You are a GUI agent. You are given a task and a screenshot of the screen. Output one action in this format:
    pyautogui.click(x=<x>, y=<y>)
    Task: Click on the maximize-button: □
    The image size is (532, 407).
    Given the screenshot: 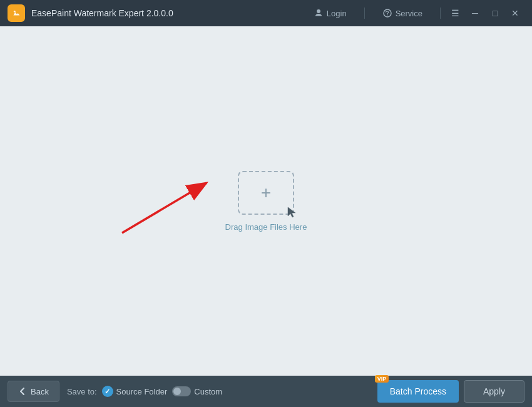 What is the action you would take?
    pyautogui.click(x=495, y=13)
    